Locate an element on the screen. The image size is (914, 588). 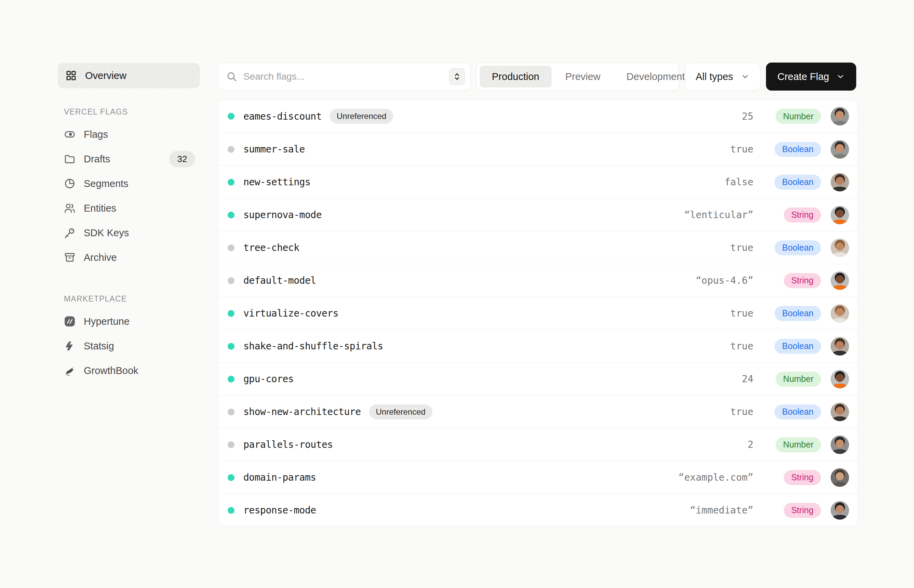
sidebar-item-hypertune: Hypertune is located at coordinates (129, 321).